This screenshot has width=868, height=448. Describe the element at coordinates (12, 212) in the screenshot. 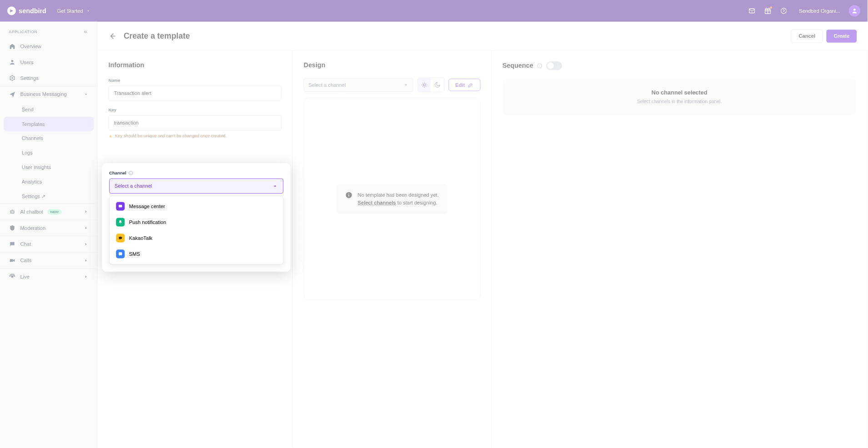

I see `robot-icon` at that location.